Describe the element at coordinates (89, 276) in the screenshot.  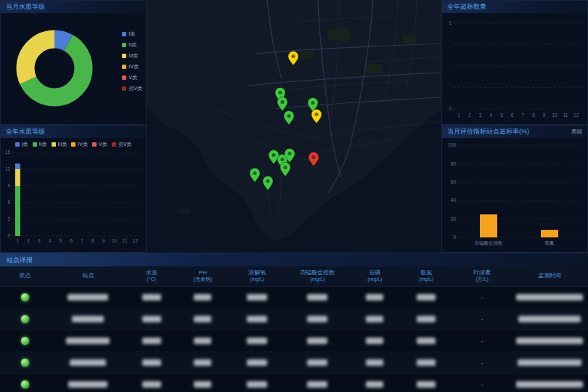
I see `column-site: 站点` at that location.